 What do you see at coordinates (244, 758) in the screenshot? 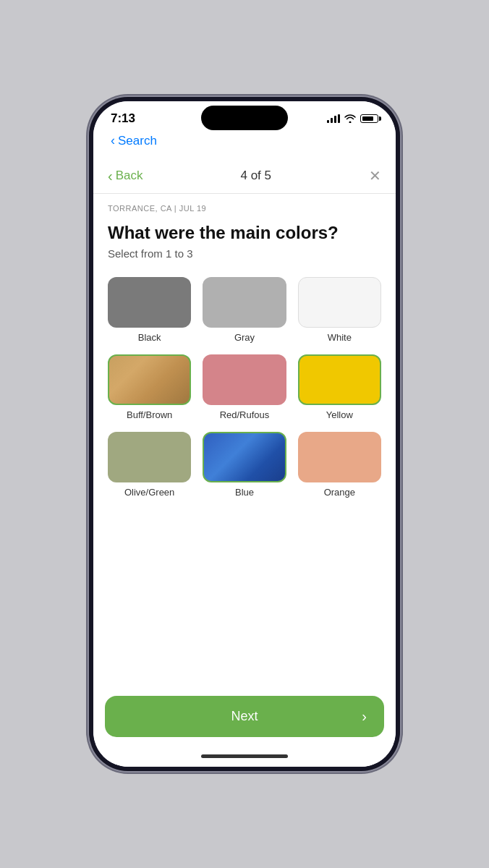
I see `home-indicator` at bounding box center [244, 758].